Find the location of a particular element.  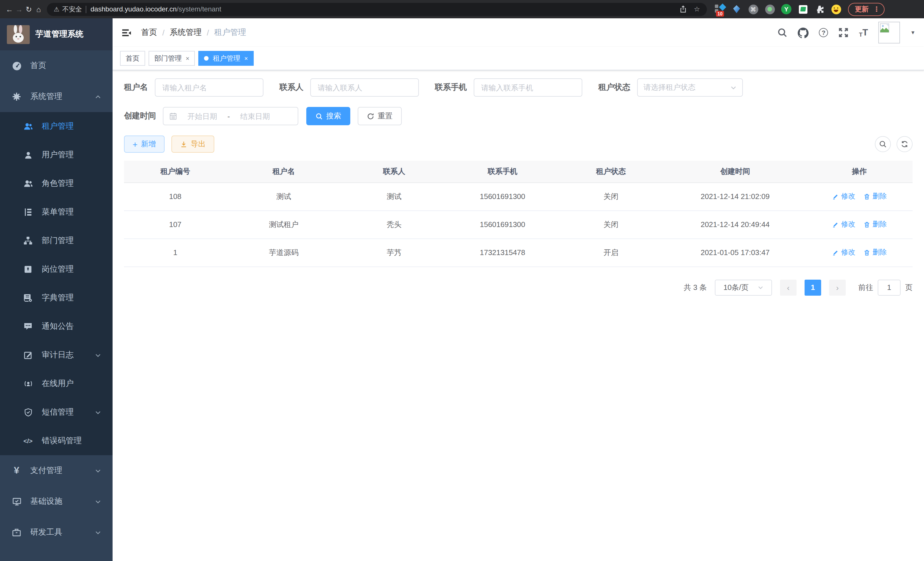

cell-mobile: 15601691300 is located at coordinates (502, 197).